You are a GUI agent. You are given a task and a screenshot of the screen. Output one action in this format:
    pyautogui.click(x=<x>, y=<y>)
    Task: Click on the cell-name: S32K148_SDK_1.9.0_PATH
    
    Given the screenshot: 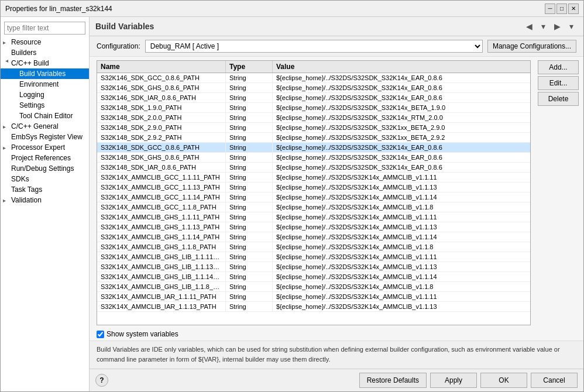 What is the action you would take?
    pyautogui.click(x=162, y=108)
    